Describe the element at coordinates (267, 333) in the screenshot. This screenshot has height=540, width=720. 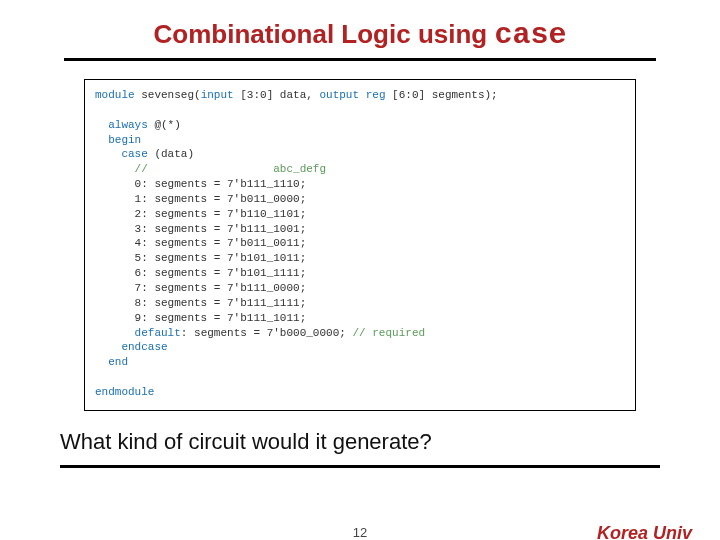
I see `code-text: : segments = 7'b000_0000;` at that location.